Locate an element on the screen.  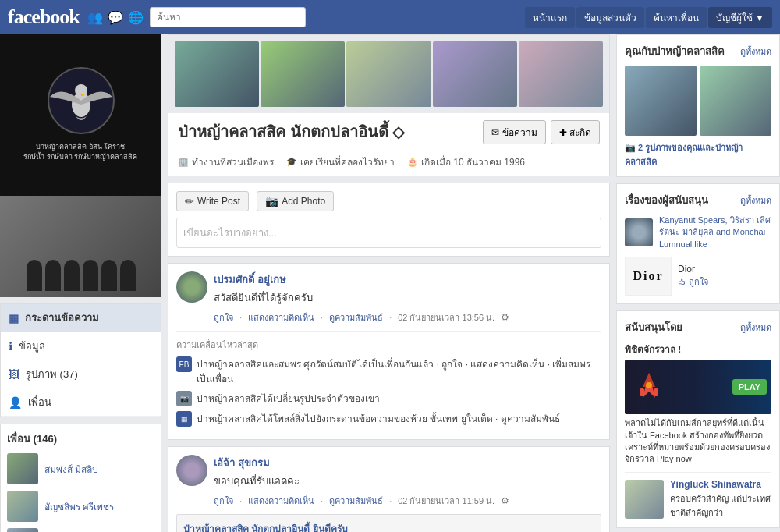
profile-cover-picture: ป่าหญ้าคลาสสิค อิสัน โคราช รักษ์น้ำ รักษ… is located at coordinates (81, 115).